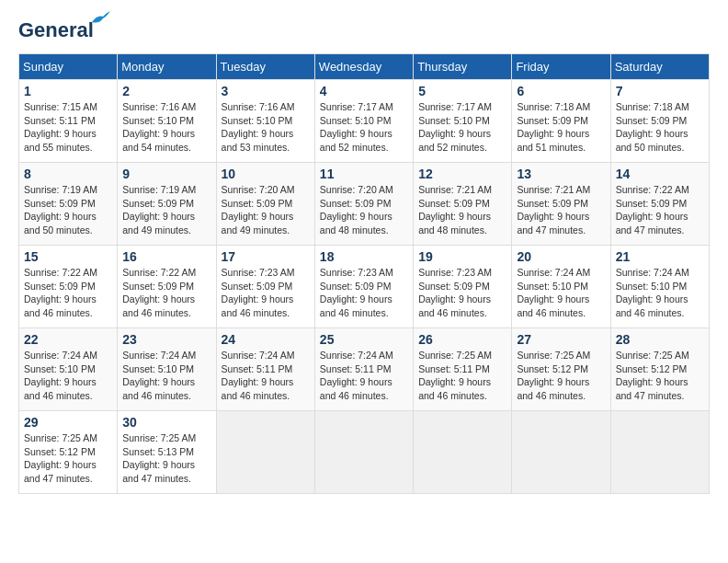  What do you see at coordinates (660, 370) in the screenshot?
I see `calendar-cell: 28Sunrise: 7:25 AMSunset: 5:12 PMDayligh…` at bounding box center [660, 370].